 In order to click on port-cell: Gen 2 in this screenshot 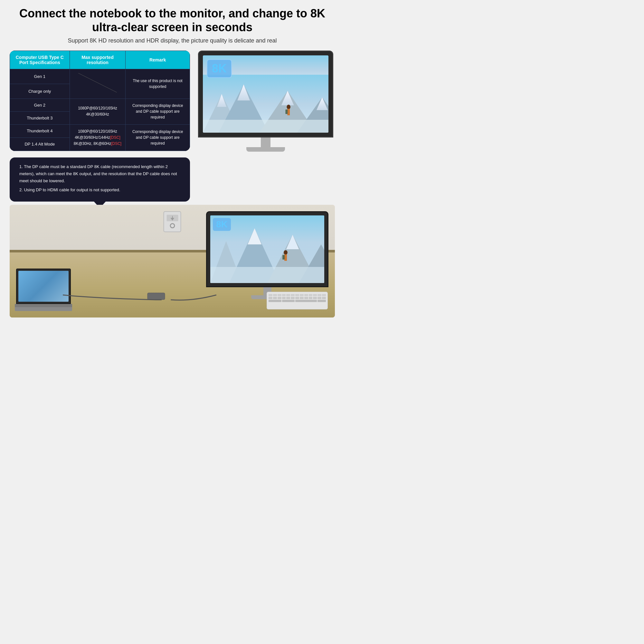, I will do `click(40, 105)`.